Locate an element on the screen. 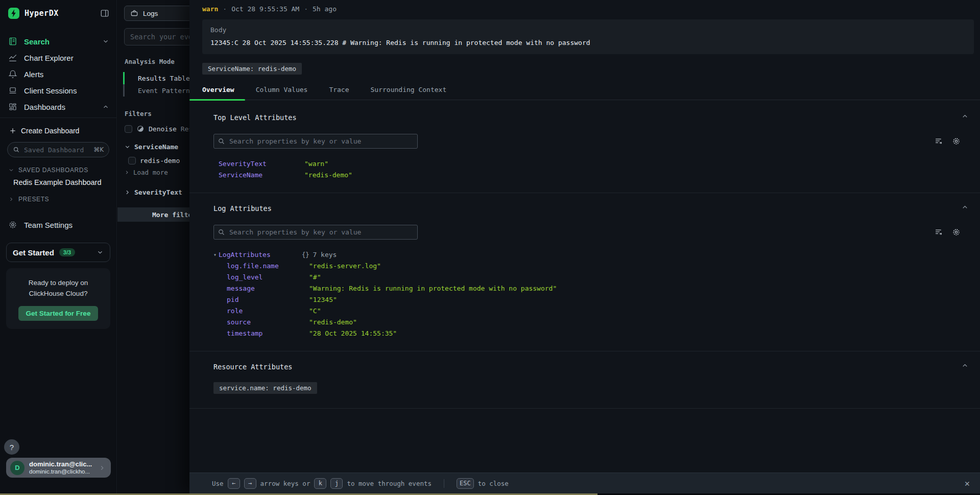 This screenshot has width=980, height=495. dashboard-link-redis-example: Redis Example Dashboard is located at coordinates (58, 180).